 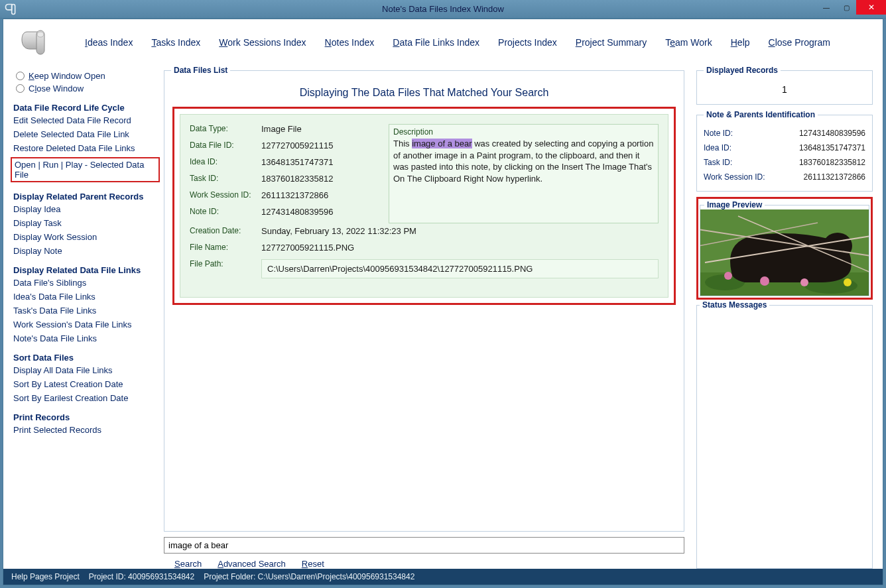 What do you see at coordinates (225, 212) in the screenshot?
I see `label-note-id: Note ID:` at bounding box center [225, 212].